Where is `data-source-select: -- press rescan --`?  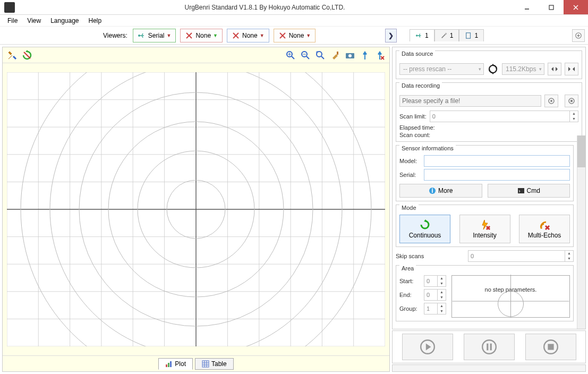 data-source-select: -- press rescan -- is located at coordinates (442, 69).